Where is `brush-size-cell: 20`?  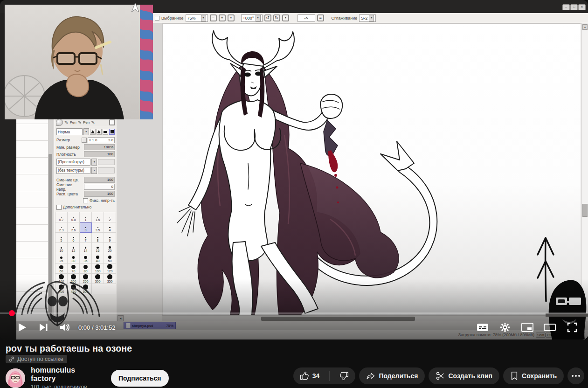 brush-size-cell: 20 is located at coordinates (110, 248).